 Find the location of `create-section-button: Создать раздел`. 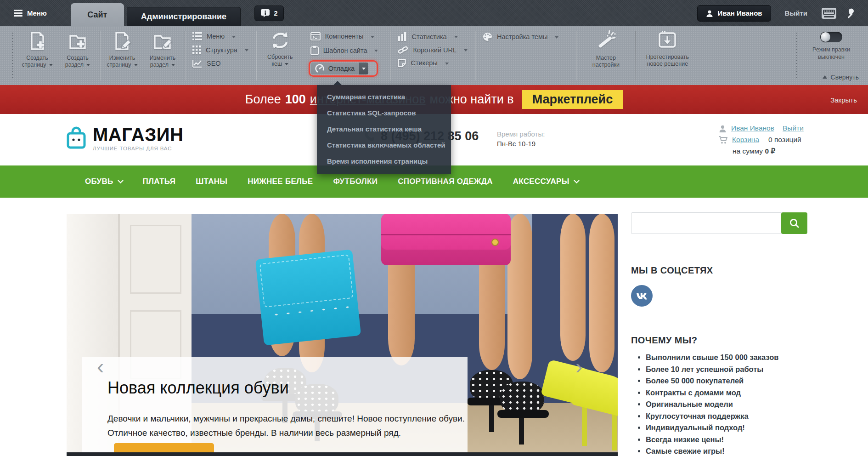

create-section-button: Создать раздел is located at coordinates (78, 56).